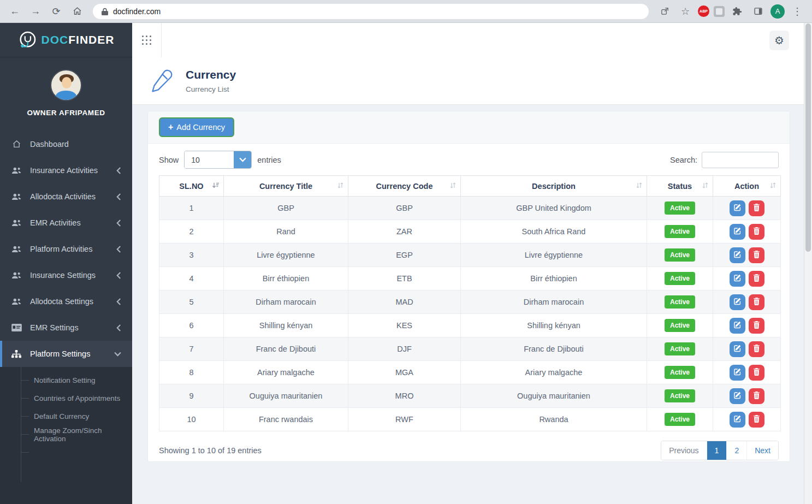  I want to click on extension-icon, so click(719, 11).